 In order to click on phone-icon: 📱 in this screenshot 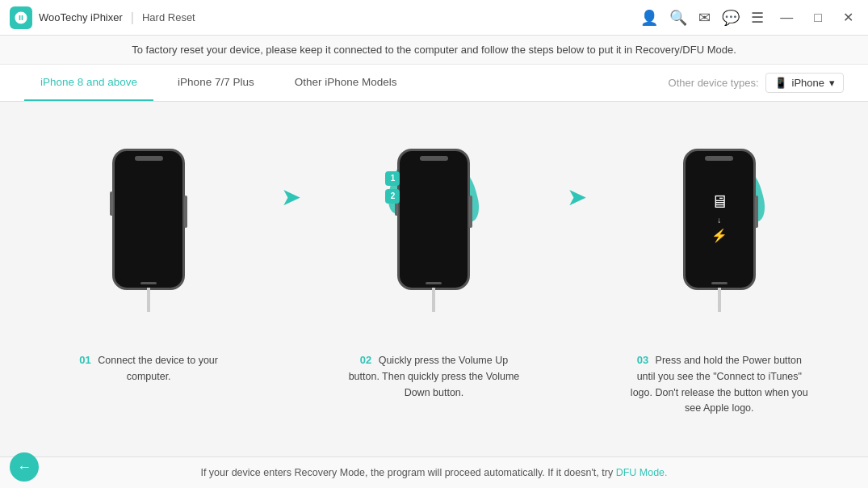, I will do `click(781, 82)`.